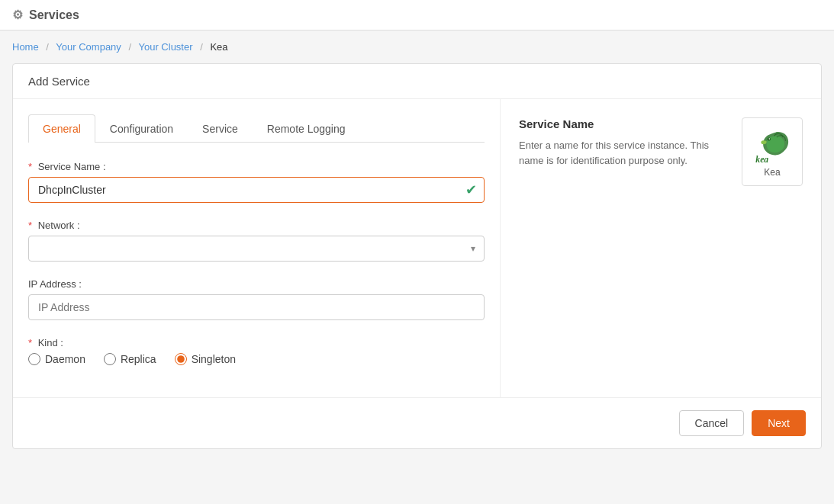 This screenshot has height=504, width=834. What do you see at coordinates (307, 128) in the screenshot?
I see `tab-remote-logging: Remote Logging` at bounding box center [307, 128].